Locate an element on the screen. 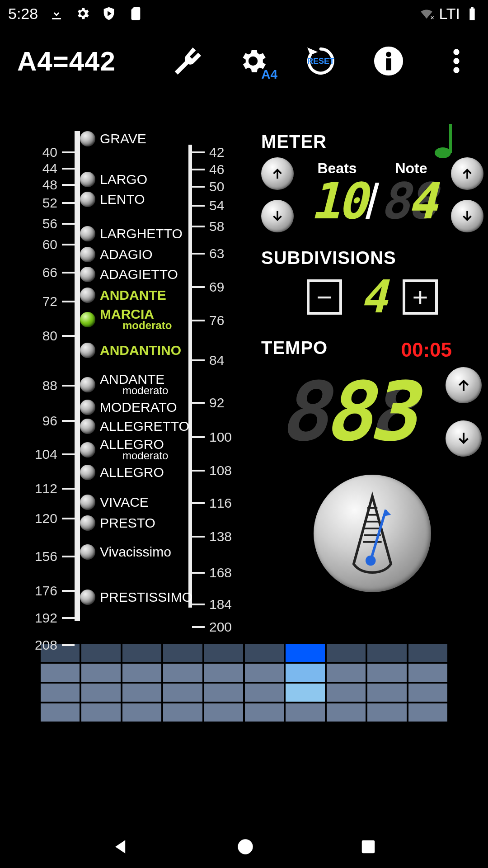 This screenshot has height=868, width=488. scale-tick: 50 is located at coordinates (215, 187).